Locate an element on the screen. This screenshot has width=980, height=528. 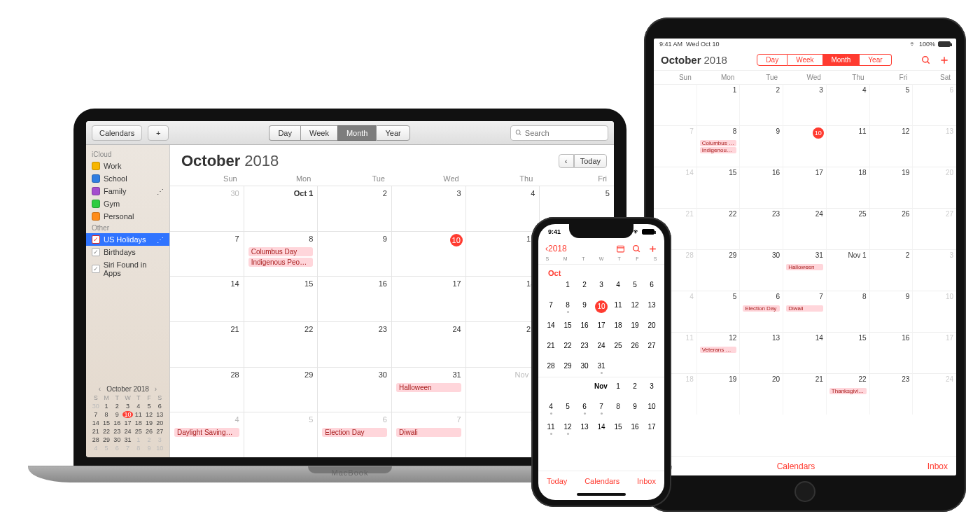
sidebar-calendar-school: School is located at coordinates (127, 179).